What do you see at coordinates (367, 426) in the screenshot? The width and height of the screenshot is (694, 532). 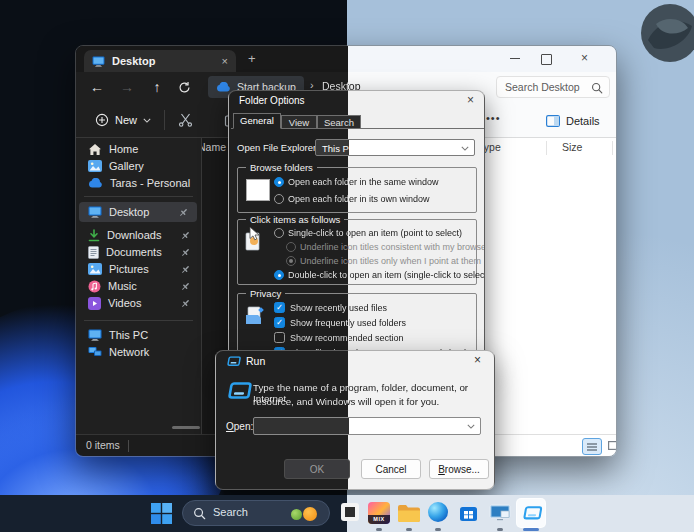 I see `open-field` at bounding box center [367, 426].